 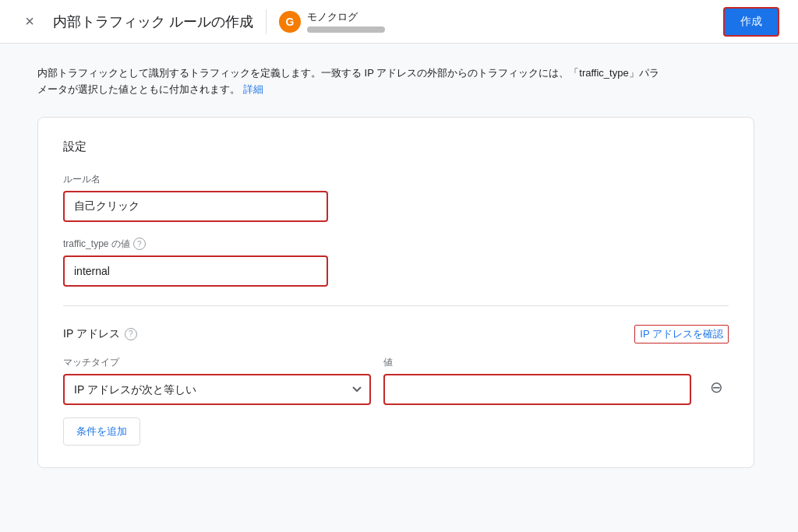 I want to click on traffic-type-group: traffic_type の値 ?, so click(x=396, y=262).